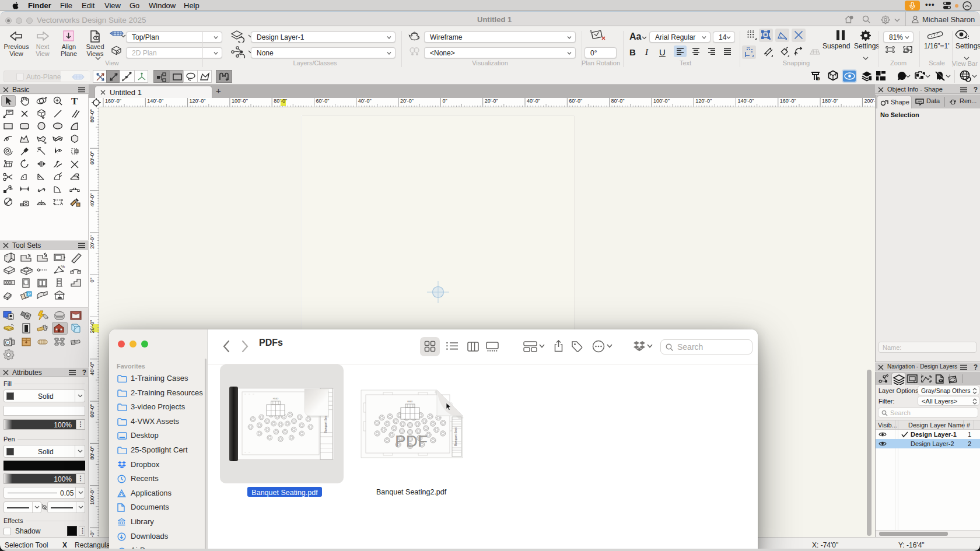 The height and width of the screenshot is (551, 980). What do you see at coordinates (75, 101) in the screenshot?
I see `svg-text: T` at bounding box center [75, 101].